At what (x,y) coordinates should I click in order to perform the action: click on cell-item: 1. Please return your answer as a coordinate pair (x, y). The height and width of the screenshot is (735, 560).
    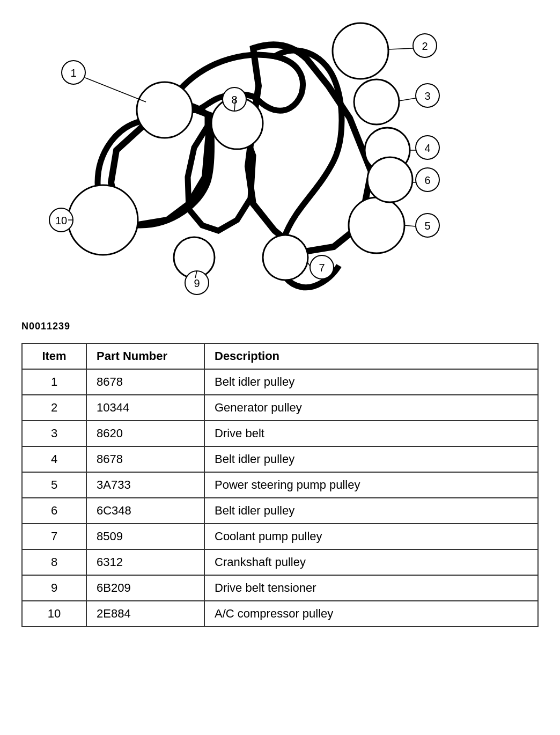
    Looking at the image, I should click on (54, 382).